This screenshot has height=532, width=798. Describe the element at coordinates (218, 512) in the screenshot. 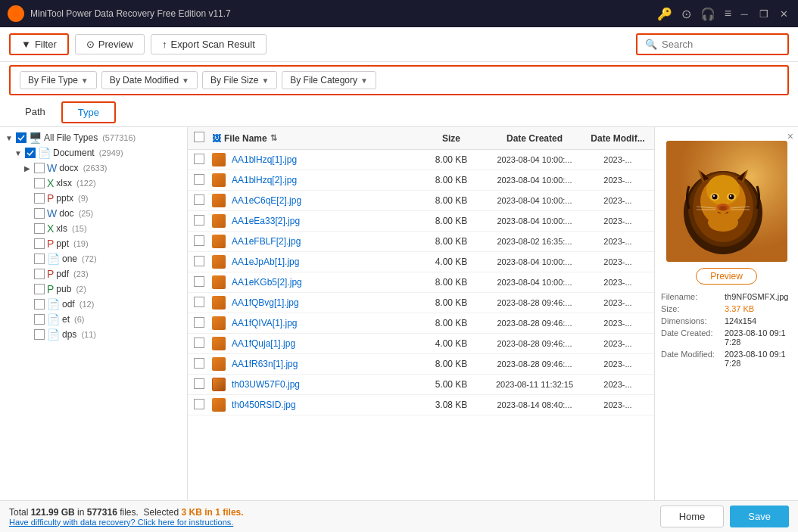

I see `selected-count: 1` at that location.